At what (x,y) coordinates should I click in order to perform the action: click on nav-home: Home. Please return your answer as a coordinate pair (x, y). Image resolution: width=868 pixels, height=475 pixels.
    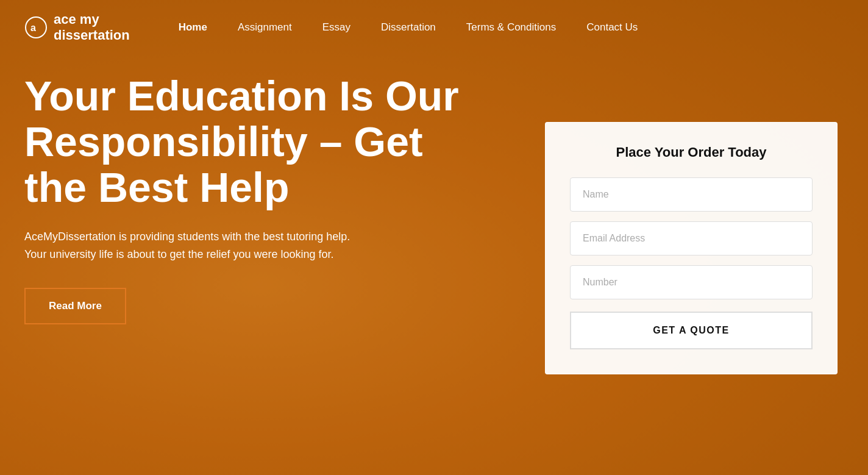
    Looking at the image, I should click on (193, 27).